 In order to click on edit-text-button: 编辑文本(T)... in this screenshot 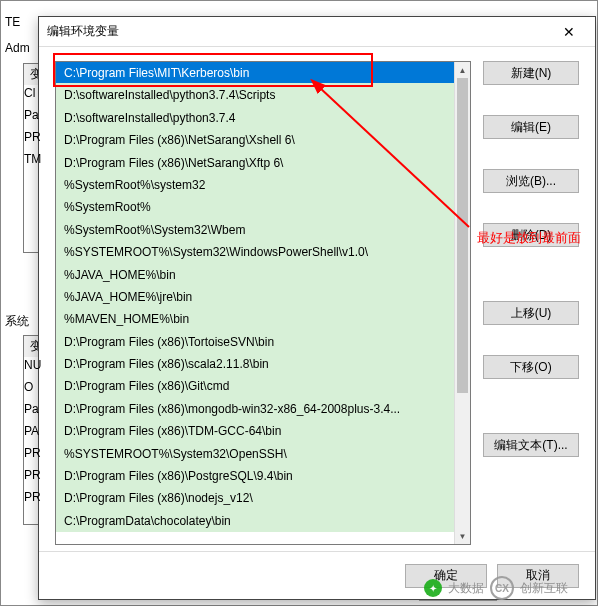, I will do `click(531, 445)`.